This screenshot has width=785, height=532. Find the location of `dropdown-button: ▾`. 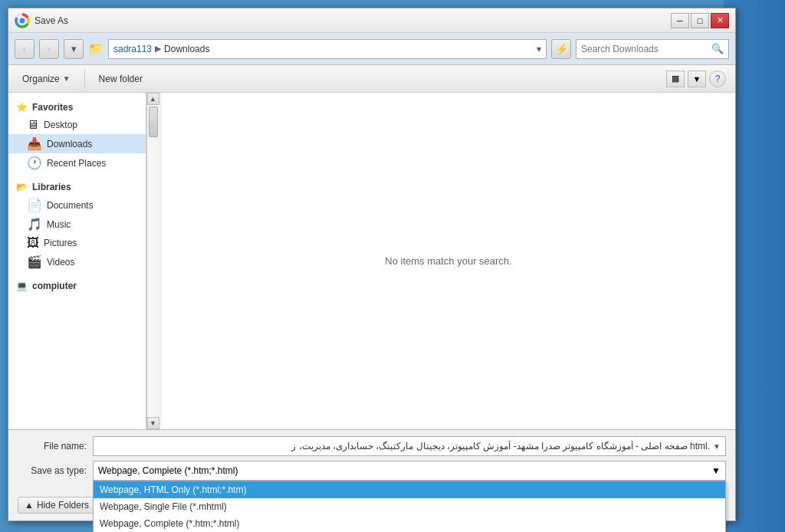

dropdown-button: ▾ is located at coordinates (74, 49).